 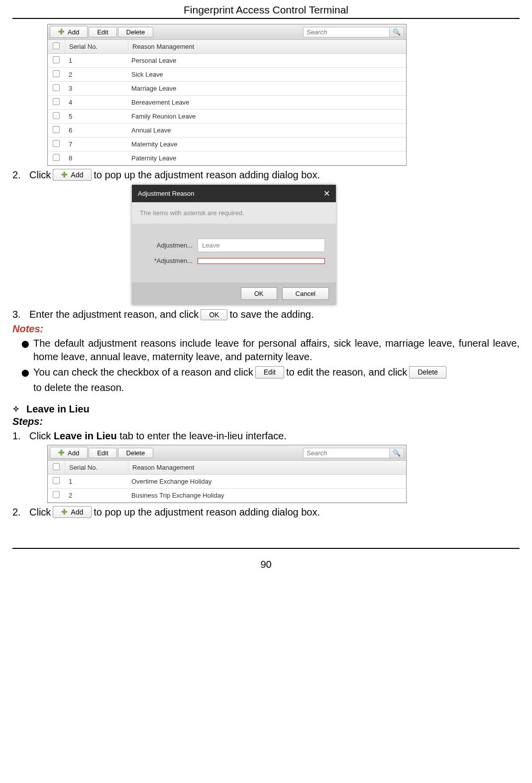 What do you see at coordinates (227, 89) in the screenshot?
I see `table-row: 3Marriage Leave` at bounding box center [227, 89].